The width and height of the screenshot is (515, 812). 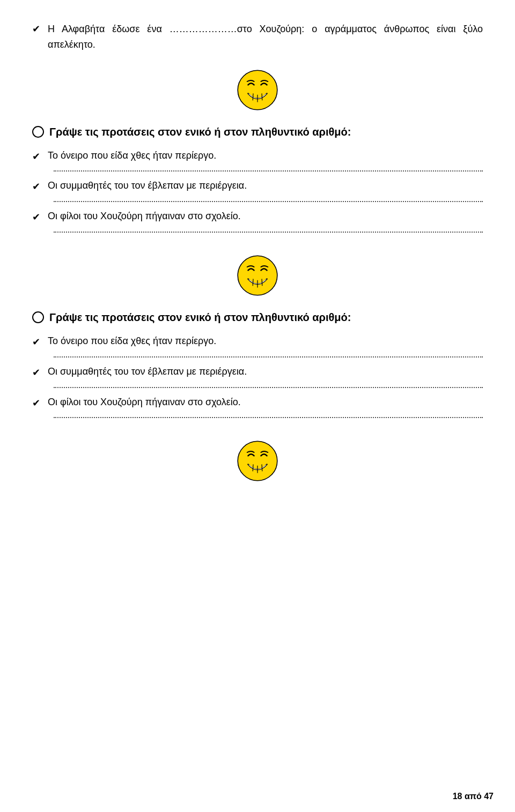 What do you see at coordinates (258, 462) in the screenshot?
I see `emoji-3-container` at bounding box center [258, 462].